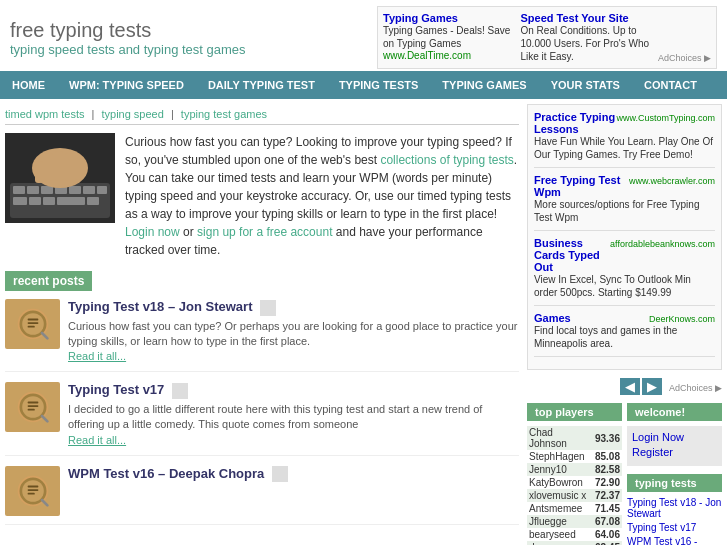 This screenshot has width=727, height=545. Describe the element at coordinates (574, 508) in the screenshot. I see `player-row-5: Antsmemee 71.45` at that location.